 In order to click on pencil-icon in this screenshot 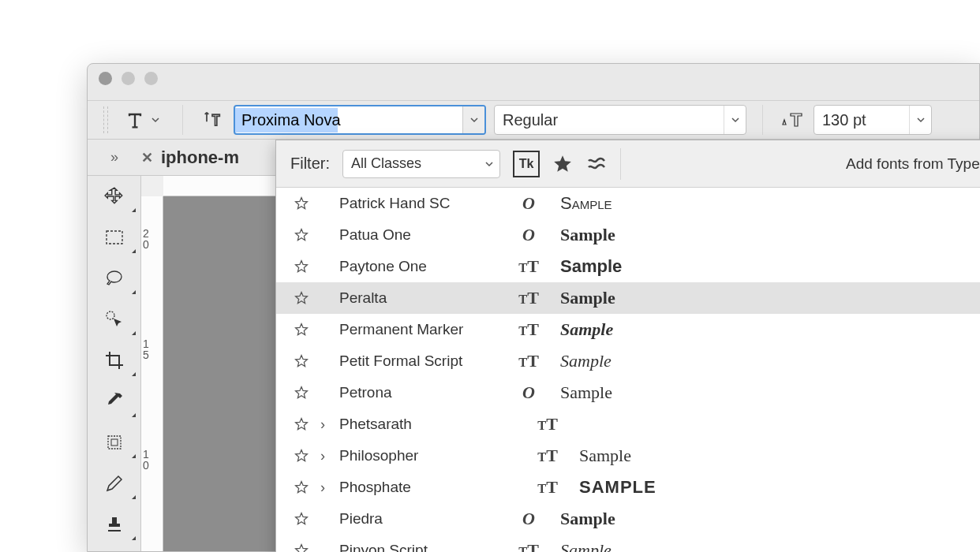, I will do `click(114, 483)`.